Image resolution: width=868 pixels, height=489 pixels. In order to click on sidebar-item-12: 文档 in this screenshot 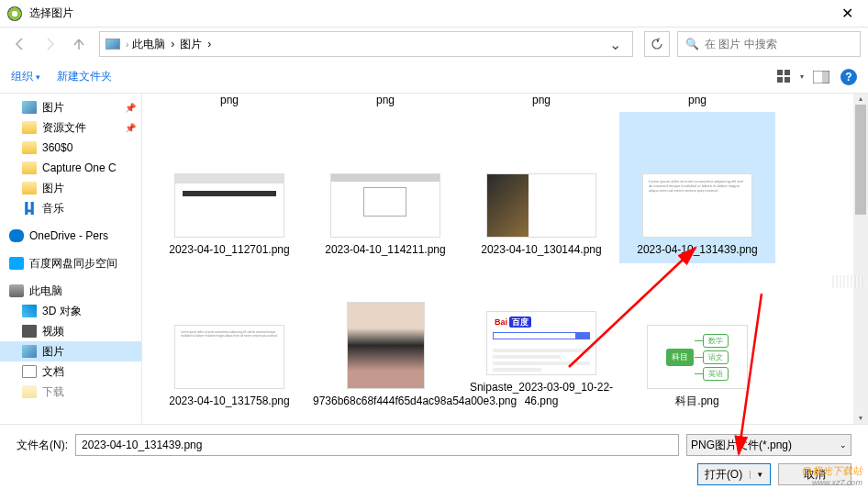, I will do `click(71, 372)`.